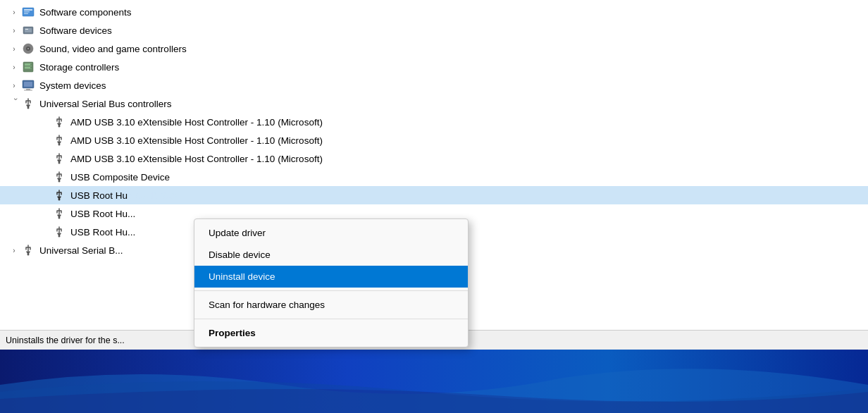 The image size is (868, 413). Describe the element at coordinates (237, 233) in the screenshot. I see `update-driver-label: Update driver` at that location.